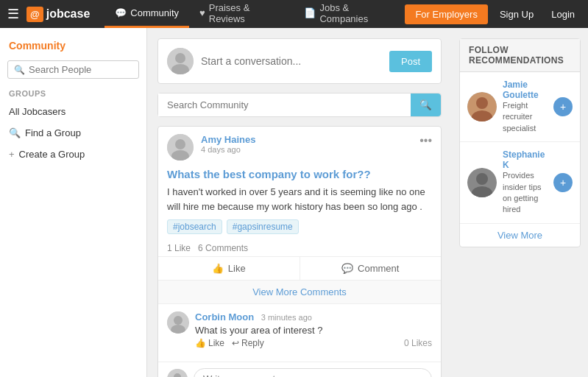 The width and height of the screenshot is (588, 377). What do you see at coordinates (147, 14) in the screenshot?
I see `nav-community: 💬 Community` at bounding box center [147, 14].